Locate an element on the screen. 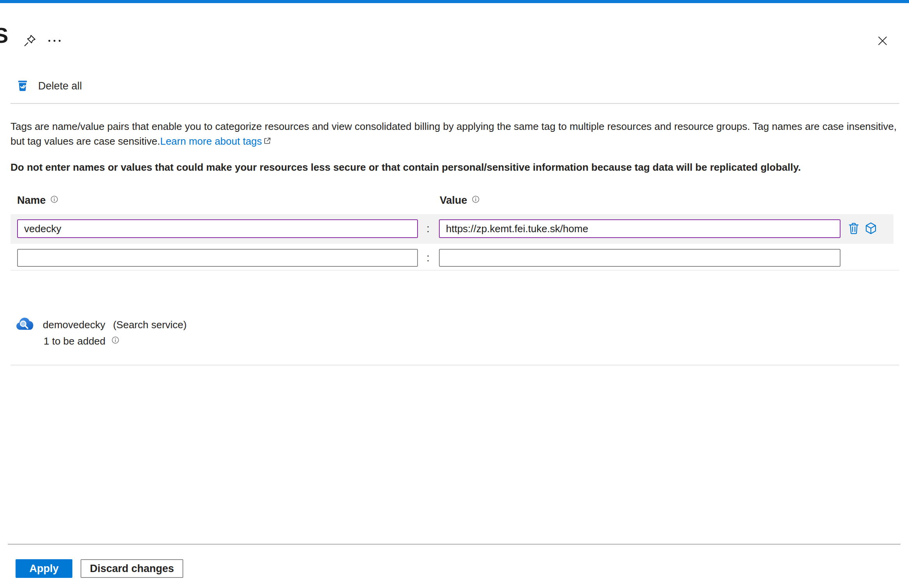  close-button is located at coordinates (883, 41).